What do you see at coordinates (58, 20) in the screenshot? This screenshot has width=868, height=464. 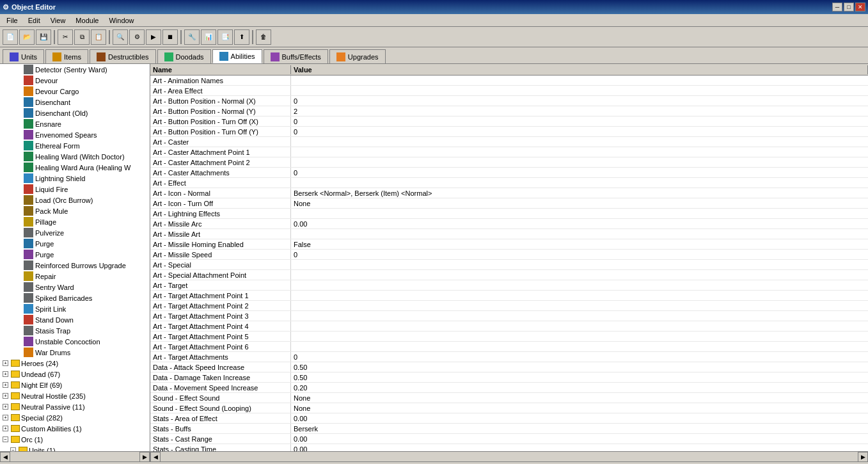 I see `menu-view: View` at bounding box center [58, 20].